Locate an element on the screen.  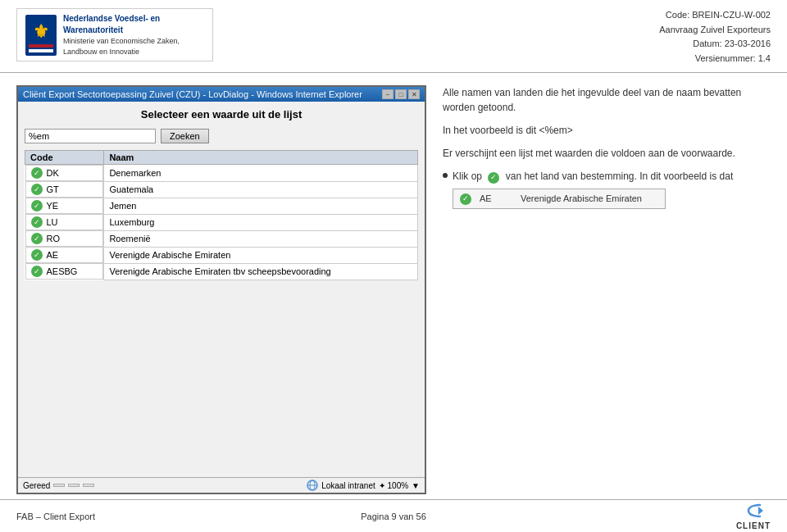
meta-code: Code: BREIN-CZU-W-002 is located at coordinates (715, 16).